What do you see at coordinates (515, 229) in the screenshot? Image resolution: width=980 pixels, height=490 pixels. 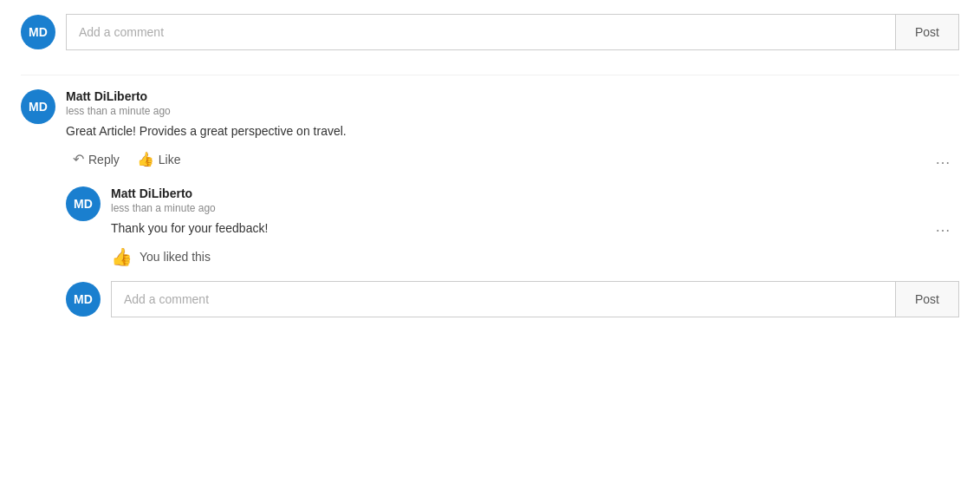 I see `reply-text: Thank you for your feedback!` at bounding box center [515, 229].